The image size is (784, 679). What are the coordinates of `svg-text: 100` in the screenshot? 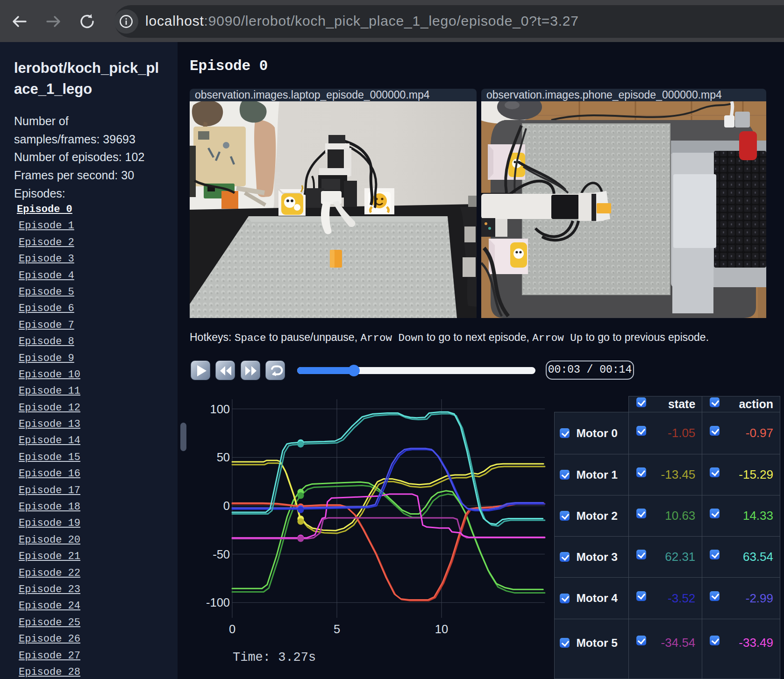 It's located at (220, 409).